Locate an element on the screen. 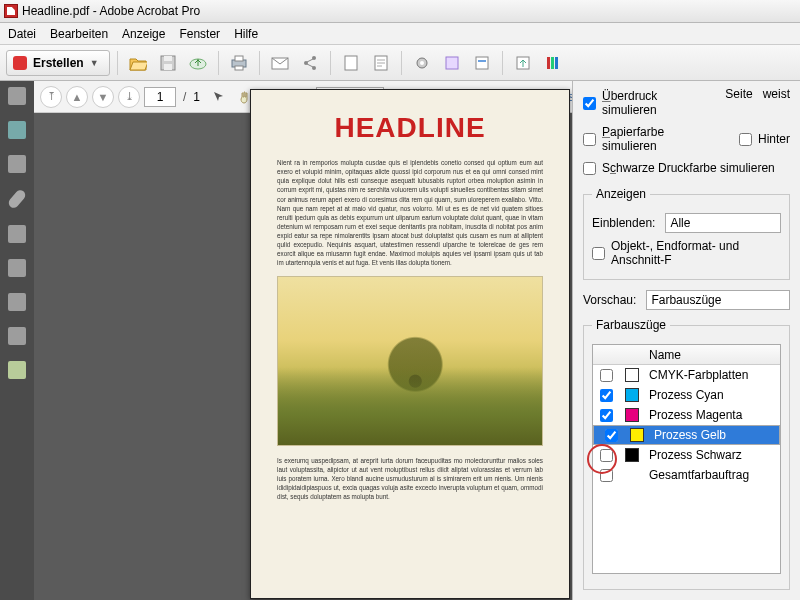 The image size is (800, 600). signatures-icon is located at coordinates (17, 268).